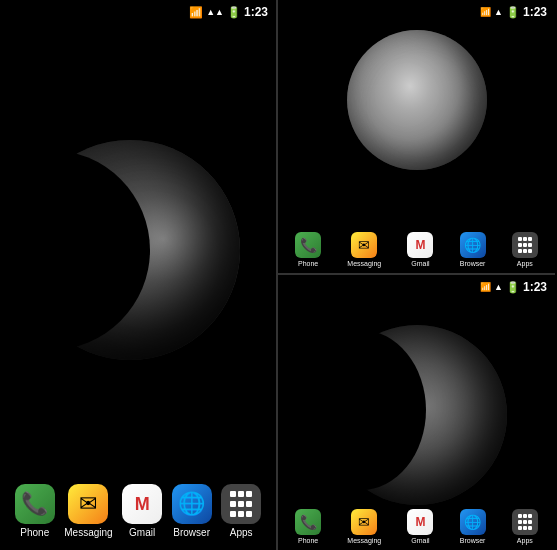 The height and width of the screenshot is (550, 557). I want to click on signal-icon-rt: ▲, so click(498, 12).